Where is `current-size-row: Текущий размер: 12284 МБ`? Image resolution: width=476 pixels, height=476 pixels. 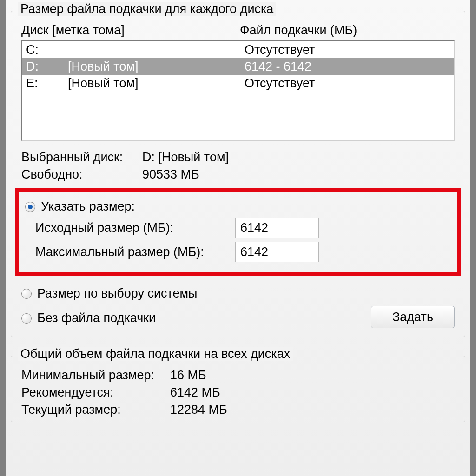
current-size-row: Текущий размер: 12284 МБ is located at coordinates (238, 410).